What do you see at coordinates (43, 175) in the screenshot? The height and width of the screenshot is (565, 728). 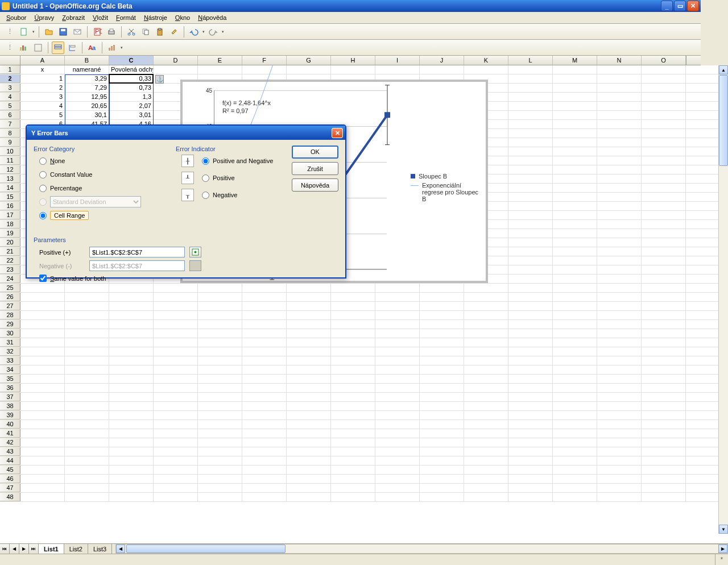 I see `radio-constant` at bounding box center [43, 175].